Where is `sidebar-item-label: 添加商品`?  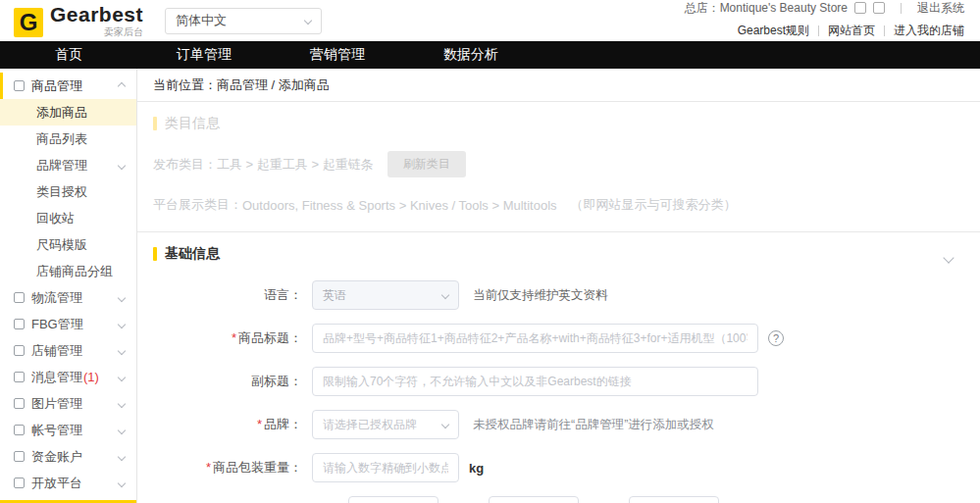 sidebar-item-label: 添加商品 is located at coordinates (62, 113).